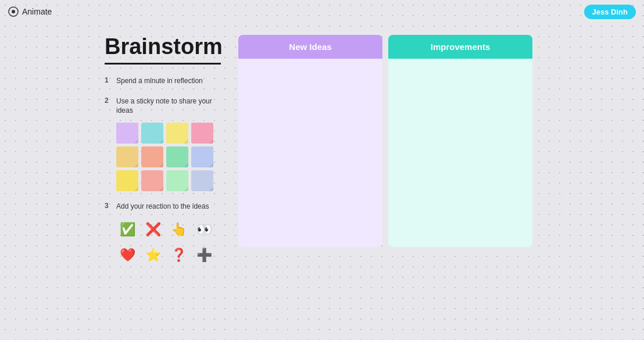 This screenshot has height=340, width=644. What do you see at coordinates (310, 46) in the screenshot?
I see `new-ideas-header: New Ideas` at bounding box center [310, 46].